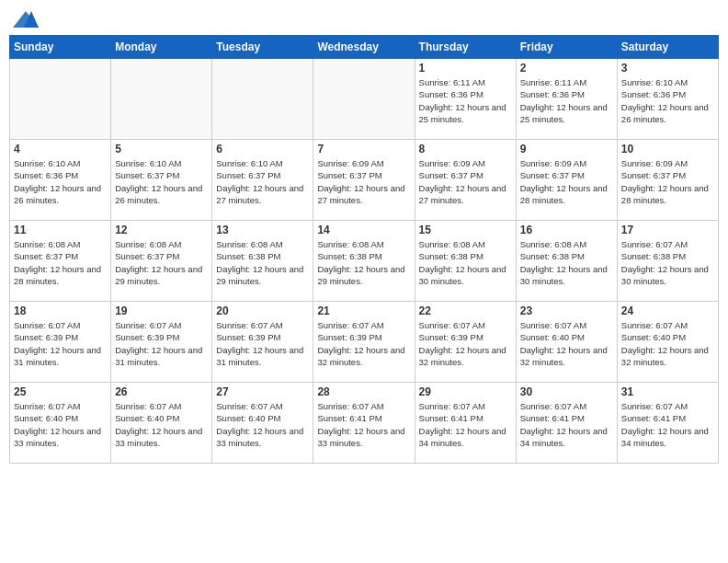  What do you see at coordinates (61, 311) in the screenshot?
I see `day-number: 18` at bounding box center [61, 311].